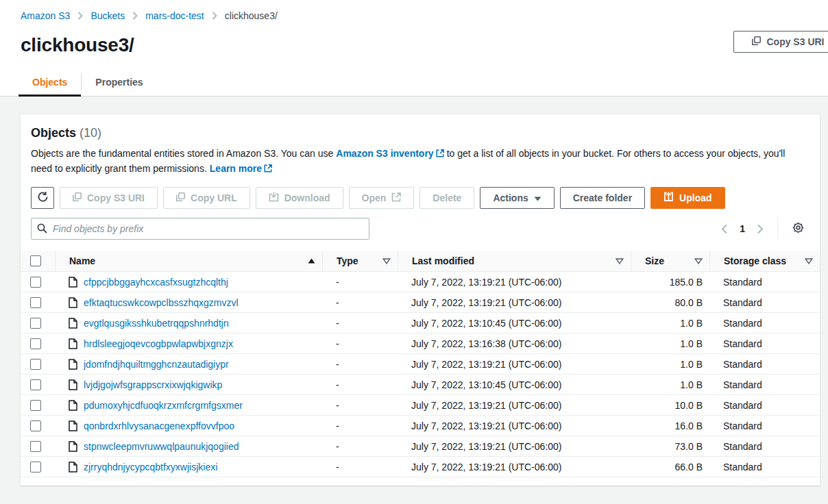 The image size is (828, 504). What do you see at coordinates (161, 303) in the screenshot?
I see `object-name-link: efktaqtucswkcowpclbsszhqxgzmvzvl` at bounding box center [161, 303].